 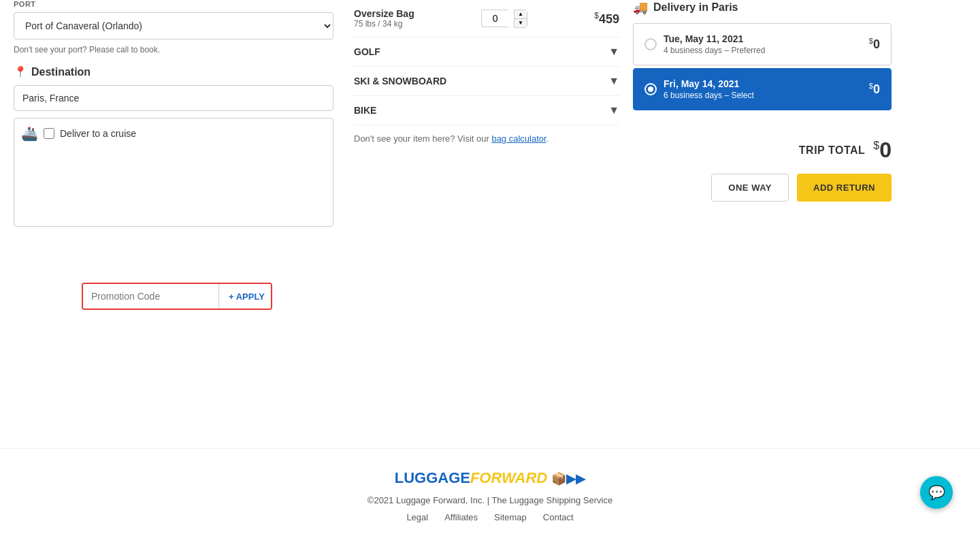 What do you see at coordinates (844, 188) in the screenshot?
I see `add-return-button: ADD RETURN` at bounding box center [844, 188].